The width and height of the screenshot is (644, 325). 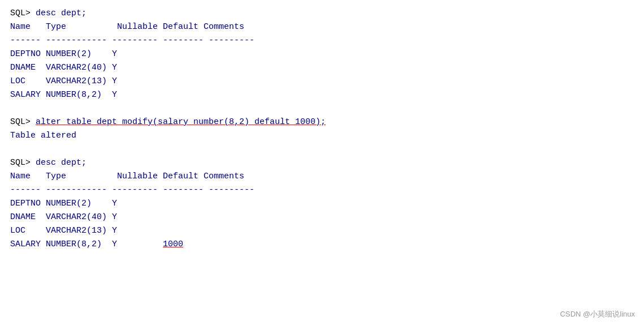 I want to click on line-cmd-1: SQL> desc dept;, so click(x=322, y=14).